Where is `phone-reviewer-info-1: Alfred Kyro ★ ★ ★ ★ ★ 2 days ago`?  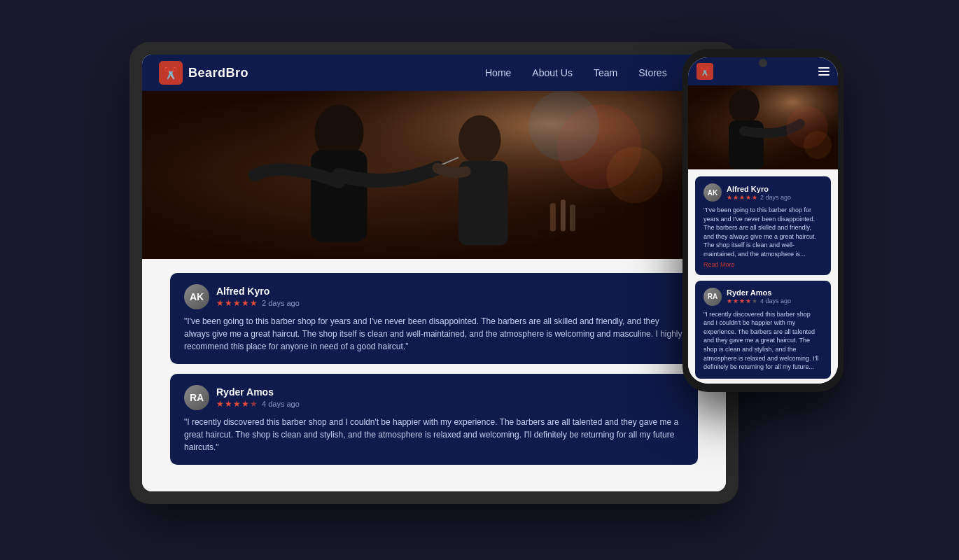 phone-reviewer-info-1: Alfred Kyro ★ ★ ★ ★ ★ 2 days ago is located at coordinates (759, 193).